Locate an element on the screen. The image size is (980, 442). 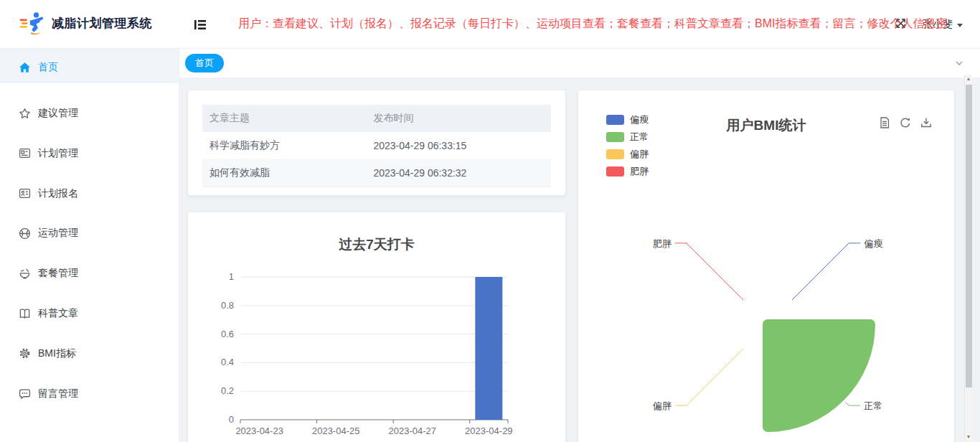
sidebar-item-sports: 运动管理 is located at coordinates (89, 233).